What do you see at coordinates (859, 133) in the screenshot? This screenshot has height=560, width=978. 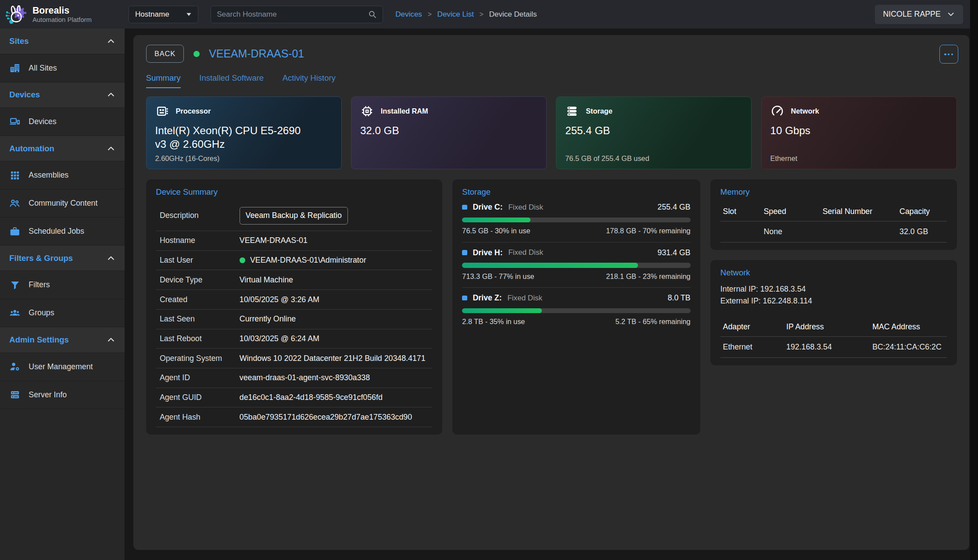 I see `network-card: Network 10 Gbps Ethernet` at bounding box center [859, 133].